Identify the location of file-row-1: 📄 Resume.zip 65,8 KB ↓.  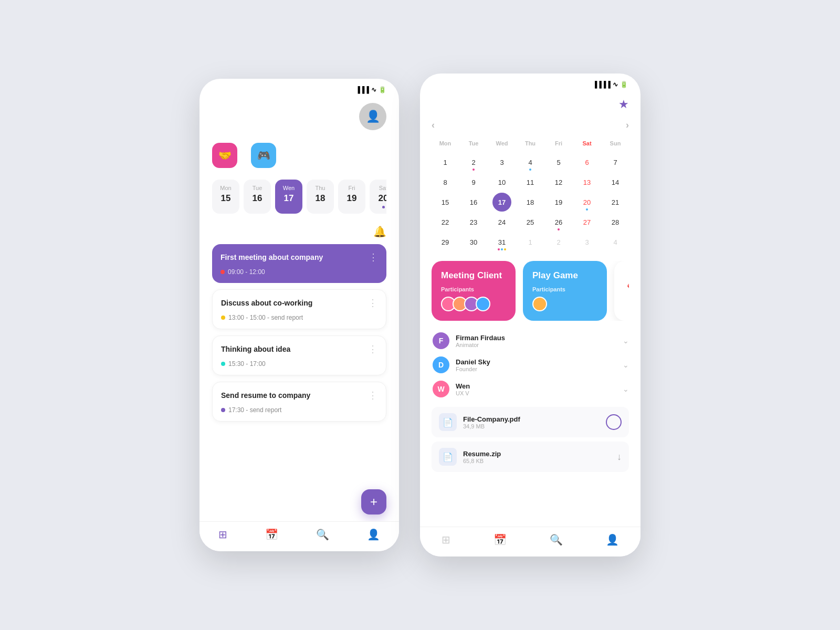
(530, 457).